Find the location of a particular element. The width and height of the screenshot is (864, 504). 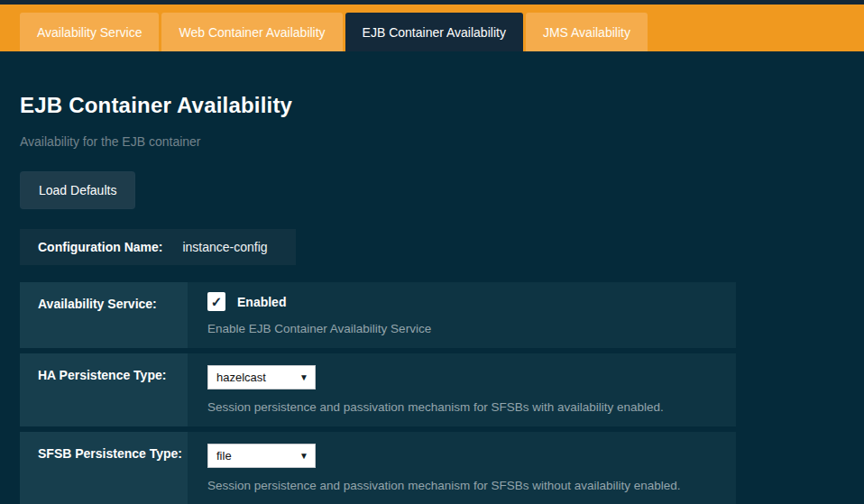

tab-availability-service: Availability Service is located at coordinates (89, 32).